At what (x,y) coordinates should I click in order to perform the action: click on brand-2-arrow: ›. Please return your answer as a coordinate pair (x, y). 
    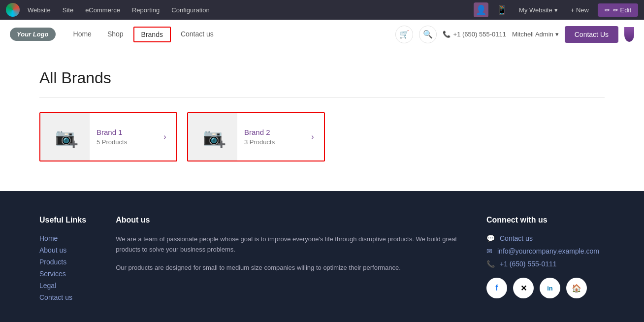
    Looking at the image, I should click on (313, 137).